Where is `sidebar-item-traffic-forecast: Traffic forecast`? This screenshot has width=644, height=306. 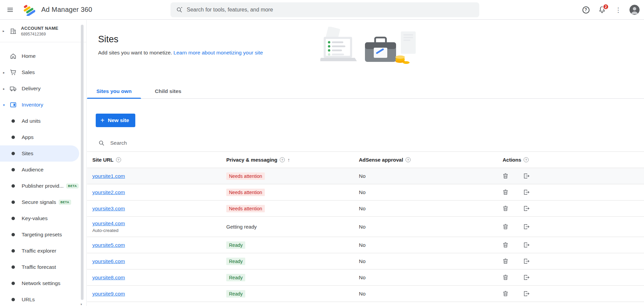 sidebar-item-traffic-forecast: Traffic forecast is located at coordinates (43, 267).